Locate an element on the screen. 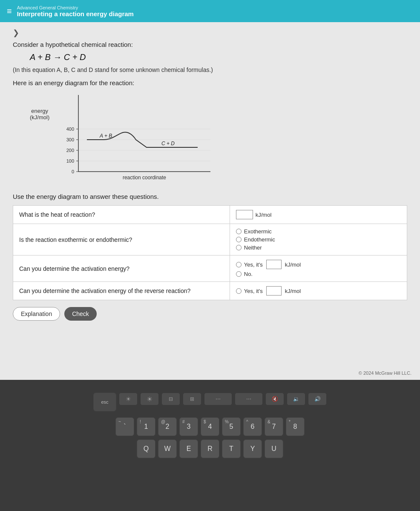 Image resolution: width=420 pixels, height=511 pixels. backtick-symbol: ` is located at coordinates (124, 427).